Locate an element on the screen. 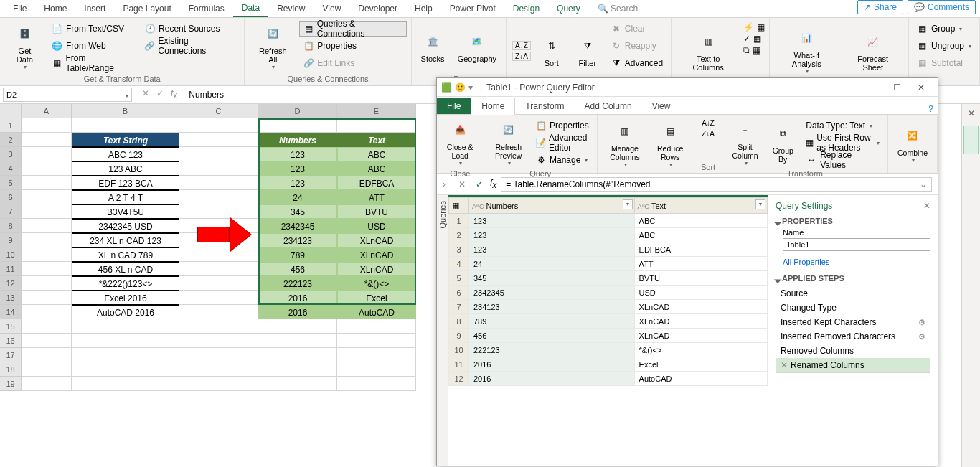  pq-row-number: 8 is located at coordinates (459, 321).